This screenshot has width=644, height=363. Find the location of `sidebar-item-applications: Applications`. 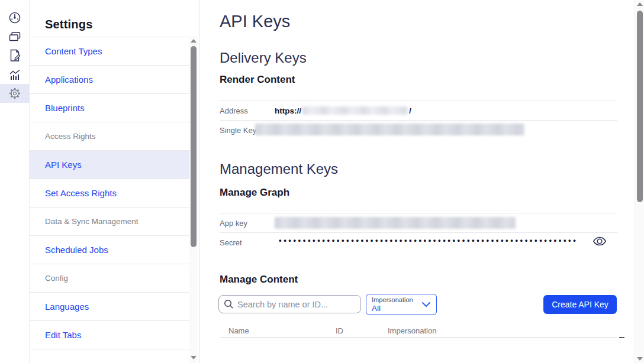

sidebar-item-applications: Applications is located at coordinates (110, 80).